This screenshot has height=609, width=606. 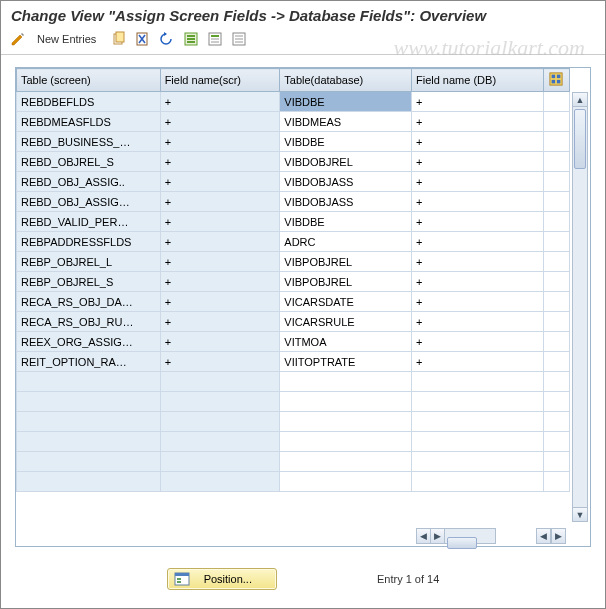 What do you see at coordinates (89, 142) in the screenshot?
I see `cell-c1: REBD_BUSINESS_…` at bounding box center [89, 142].